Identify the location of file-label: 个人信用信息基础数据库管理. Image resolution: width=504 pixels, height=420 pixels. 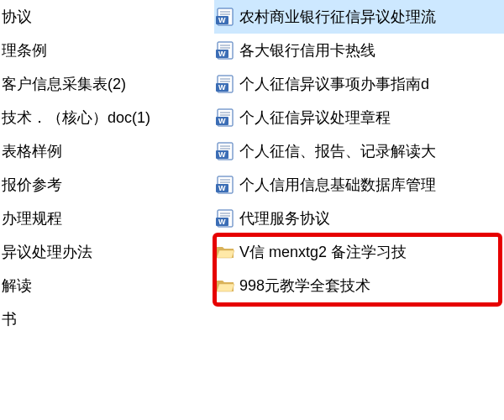
(338, 185).